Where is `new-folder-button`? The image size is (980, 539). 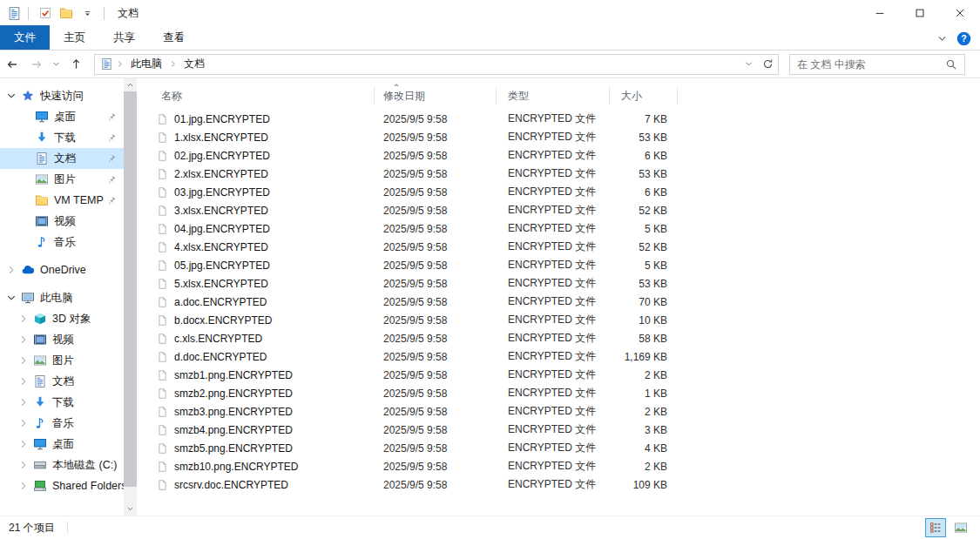 new-folder-button is located at coordinates (66, 13).